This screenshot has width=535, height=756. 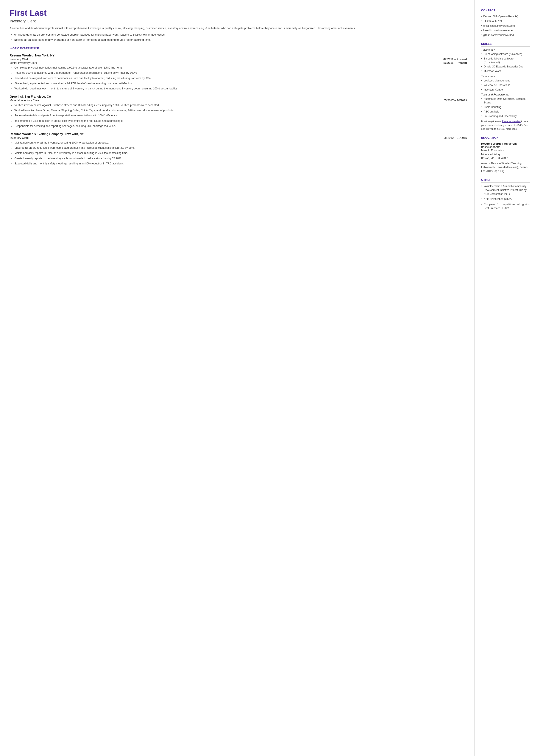 What do you see at coordinates (240, 164) in the screenshot?
I see `bullet-2-4: Executed daily and monthly safety meetin…` at bounding box center [240, 164].